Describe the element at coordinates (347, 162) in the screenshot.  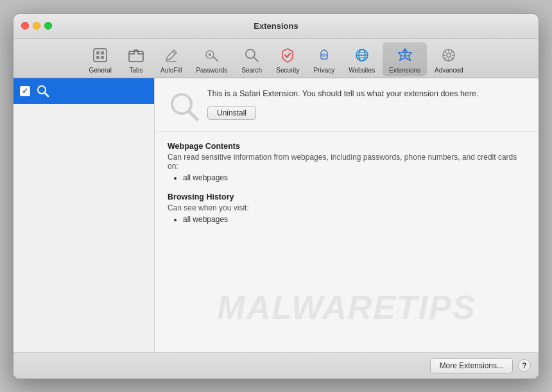
I see `webpage-contents-section: Webpage Contents Can read sensitive info…` at that location.